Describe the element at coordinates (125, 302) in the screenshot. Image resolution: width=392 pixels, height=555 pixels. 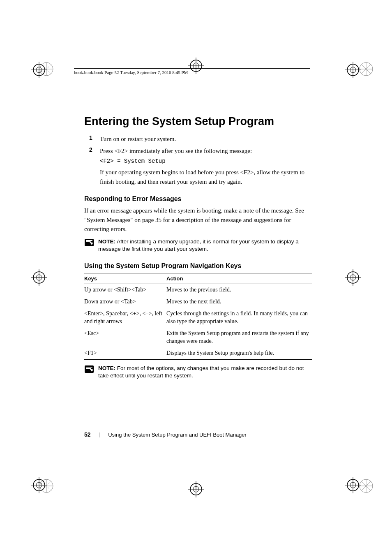
I see `table-cell-keys: Down arrow or <Tab>` at that location.